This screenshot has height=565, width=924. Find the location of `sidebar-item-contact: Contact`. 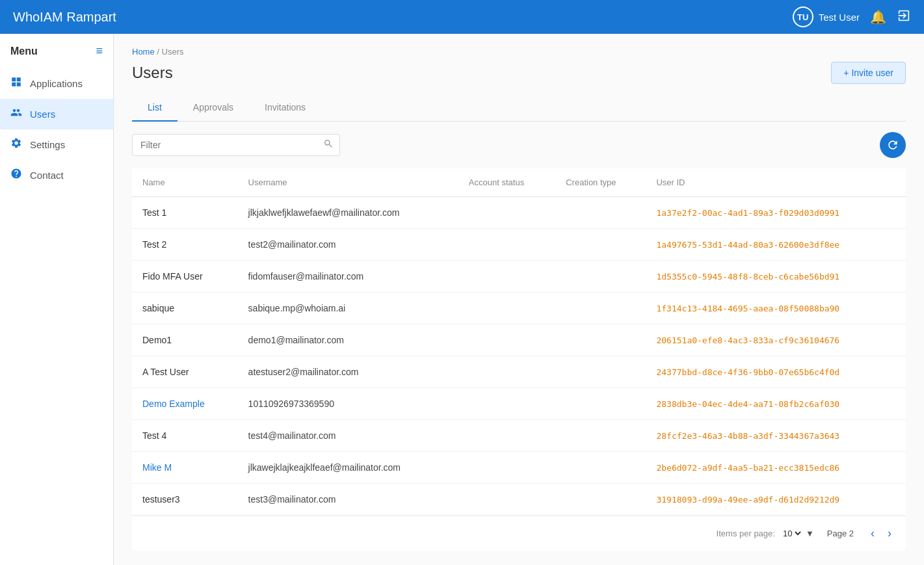

sidebar-item-contact: Contact is located at coordinates (57, 176).